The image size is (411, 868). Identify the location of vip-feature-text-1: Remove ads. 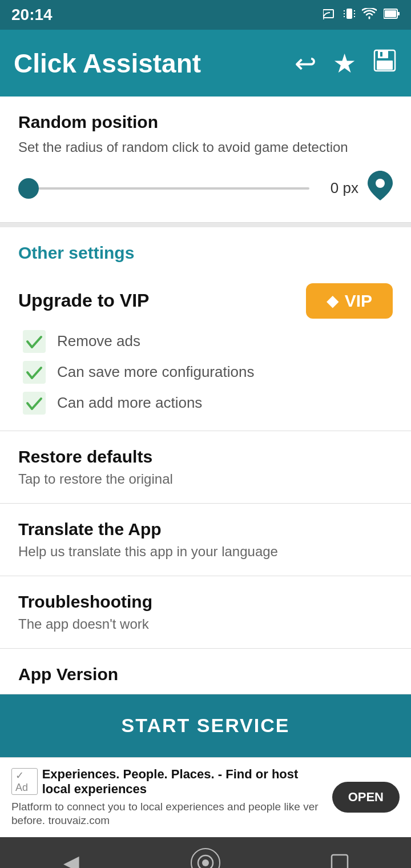
(99, 341).